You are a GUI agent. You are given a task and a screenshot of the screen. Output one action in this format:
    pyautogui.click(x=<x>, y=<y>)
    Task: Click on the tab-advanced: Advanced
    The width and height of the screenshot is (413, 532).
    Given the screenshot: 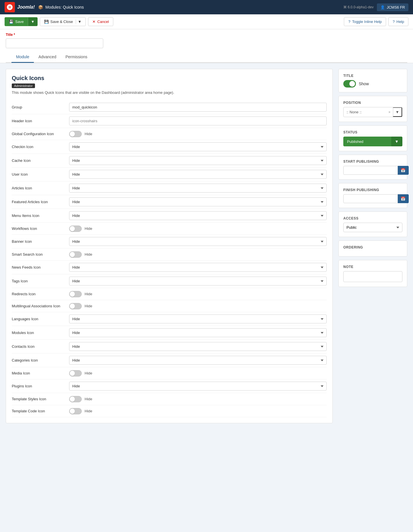 What is the action you would take?
    pyautogui.click(x=47, y=57)
    